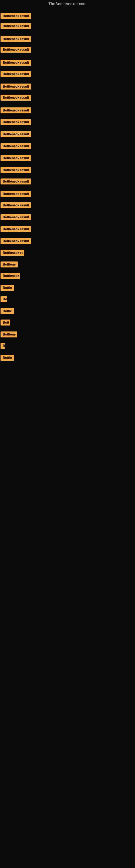  Describe the element at coordinates (16, 135) in the screenshot. I see `badge-row-11: Bottleneck result` at that location.